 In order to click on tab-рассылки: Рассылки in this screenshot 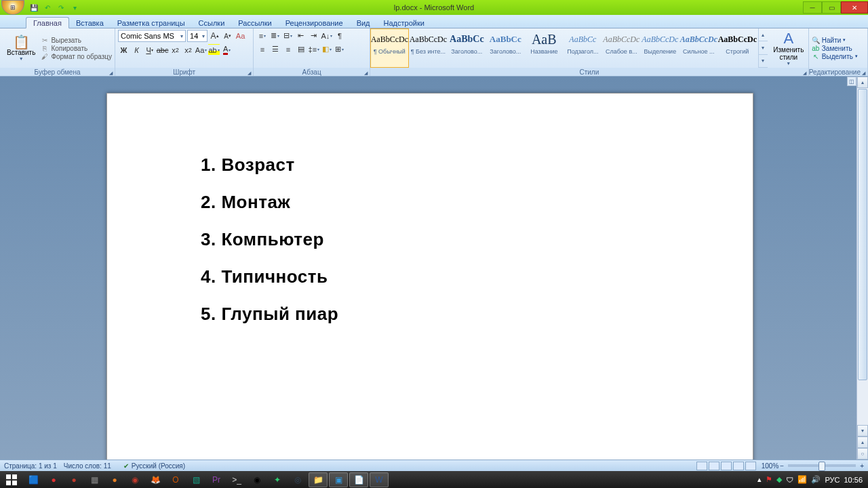, I will do `click(255, 23)`.